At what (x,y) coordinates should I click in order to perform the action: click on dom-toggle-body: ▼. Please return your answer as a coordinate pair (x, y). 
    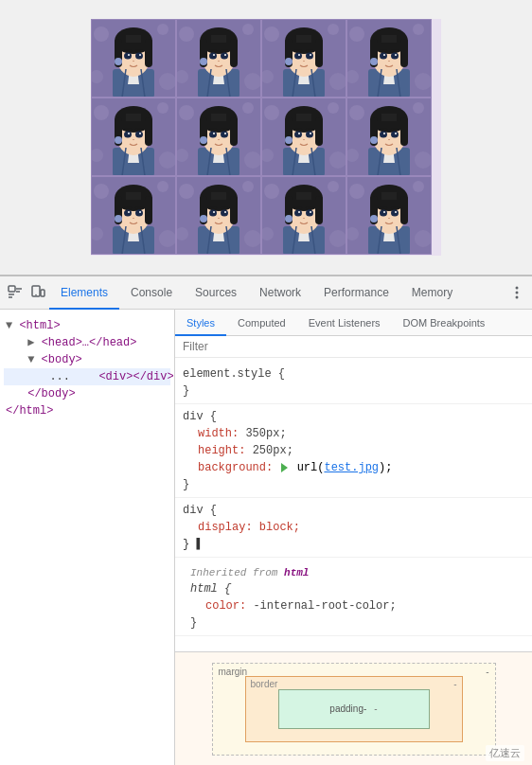
    Looking at the image, I should click on (30, 360).